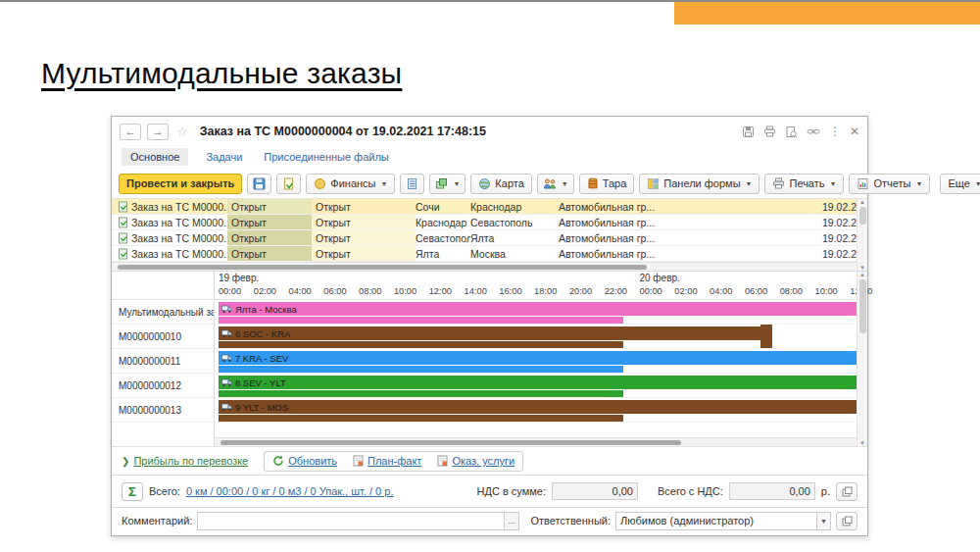  I want to click on gantt-bar: Ялта - Москва, so click(537, 309).